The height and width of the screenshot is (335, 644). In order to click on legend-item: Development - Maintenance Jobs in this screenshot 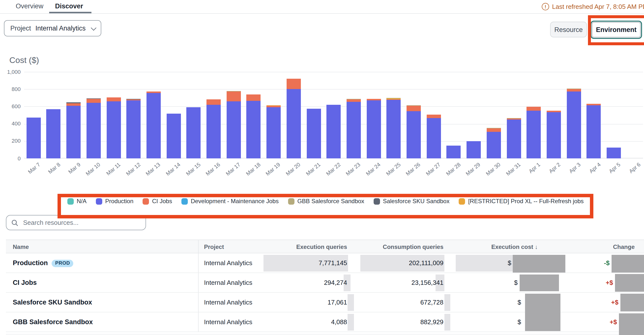, I will do `click(230, 201)`.